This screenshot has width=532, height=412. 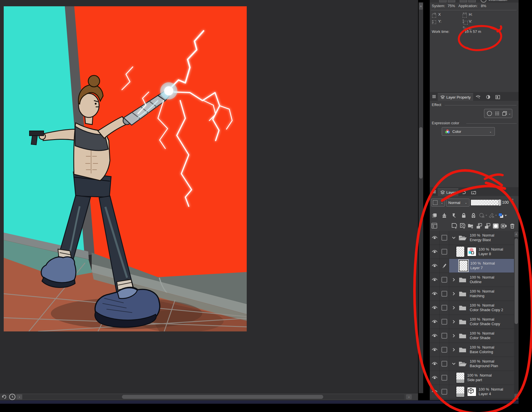 What do you see at coordinates (463, 192) in the screenshot?
I see `tab-edit-history` at bounding box center [463, 192].